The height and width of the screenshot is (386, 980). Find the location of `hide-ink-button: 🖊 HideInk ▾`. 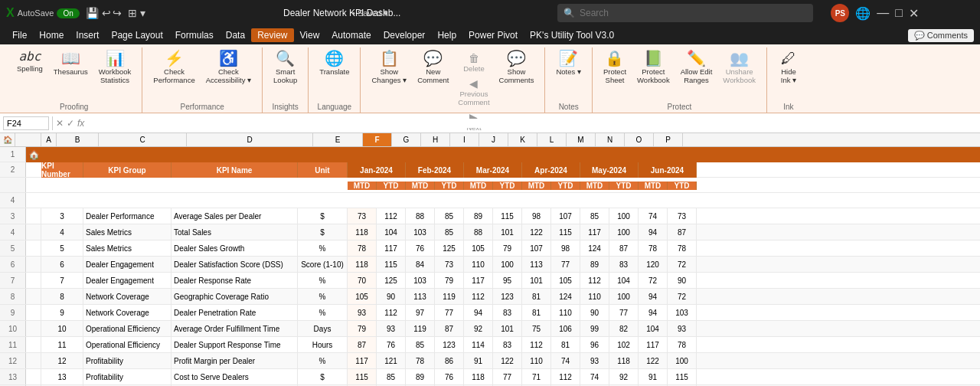

hide-ink-button: 🖊 HideInk ▾ is located at coordinates (789, 73).